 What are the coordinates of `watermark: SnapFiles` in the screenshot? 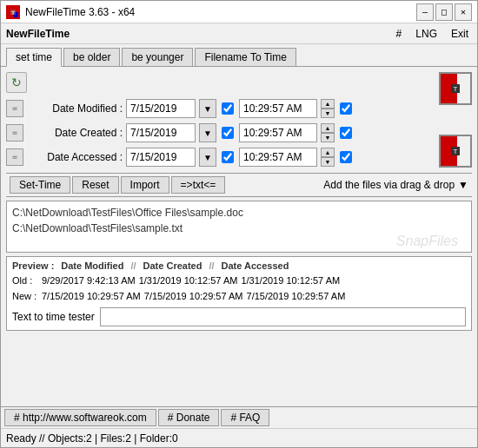 It's located at (428, 241).